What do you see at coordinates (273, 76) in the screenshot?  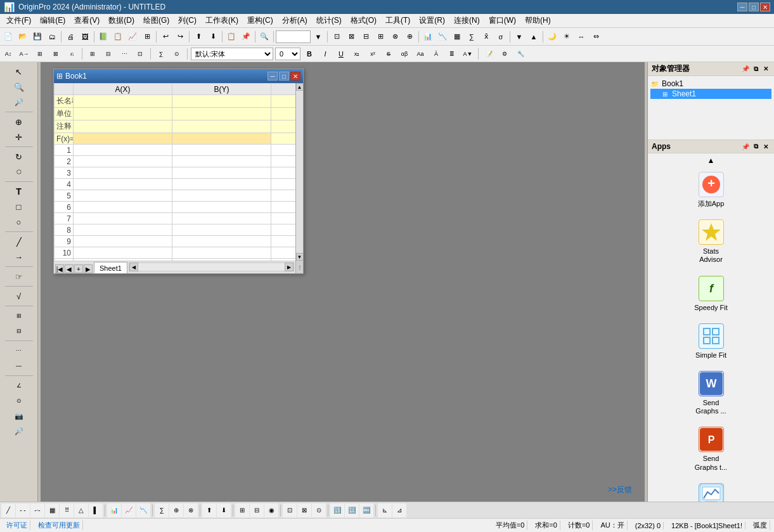 I see `sheet-minimize-button: ─` at bounding box center [273, 76].